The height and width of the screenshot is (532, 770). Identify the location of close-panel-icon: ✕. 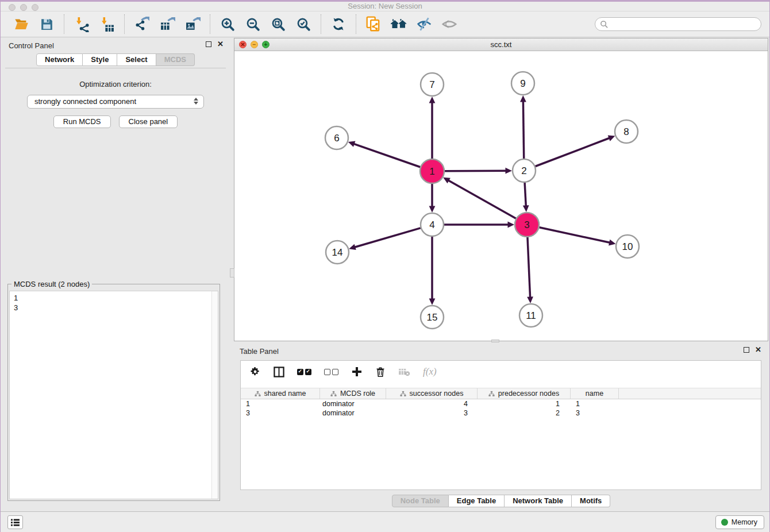
(221, 44).